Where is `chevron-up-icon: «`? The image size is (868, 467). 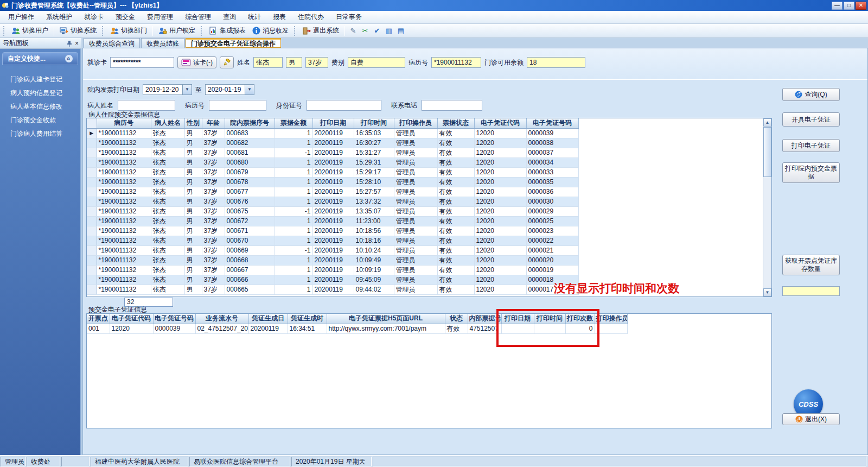 chevron-up-icon: « is located at coordinates (69, 59).